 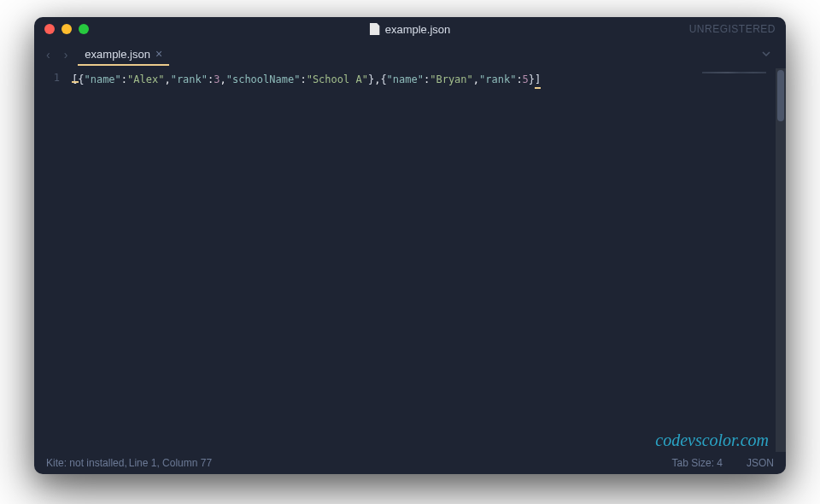 What do you see at coordinates (337, 79) in the screenshot?
I see `code-token: "School A"` at bounding box center [337, 79].